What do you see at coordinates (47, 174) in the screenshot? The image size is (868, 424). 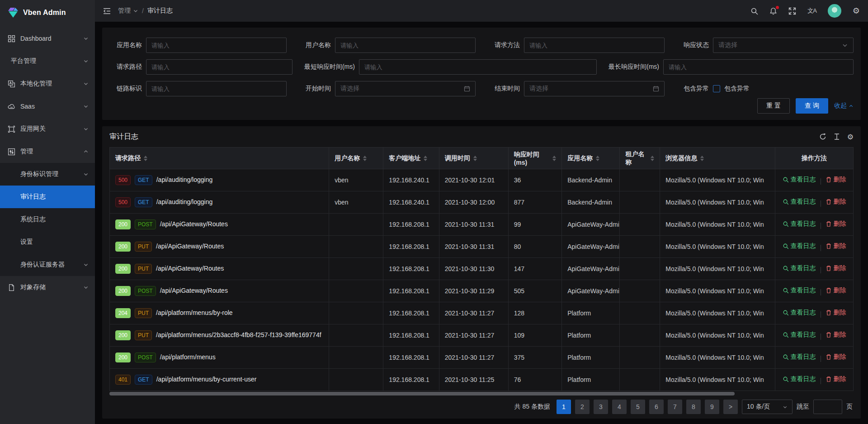 I see `sidebar-item-identity-management: 身份标识管理` at bounding box center [47, 174].